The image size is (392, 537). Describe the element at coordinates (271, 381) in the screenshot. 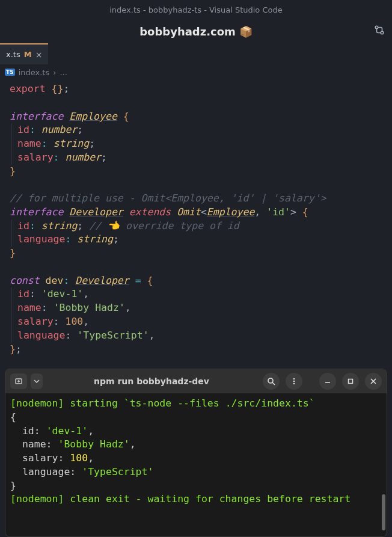

I see `search-icon` at that location.